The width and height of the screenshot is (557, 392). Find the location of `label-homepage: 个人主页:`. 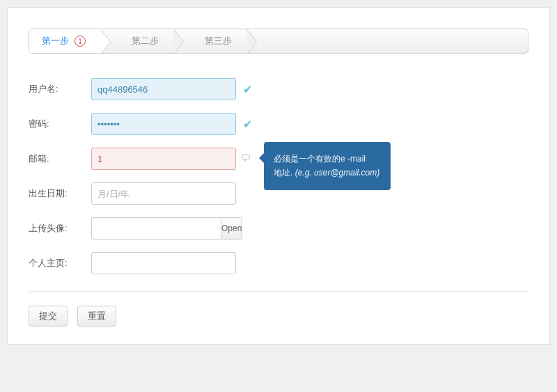

label-homepage: 个人主页: is located at coordinates (60, 263).